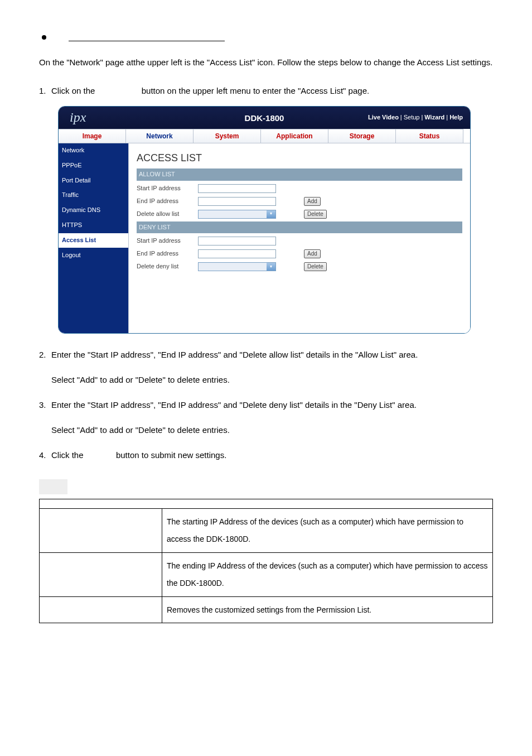  I want to click on tab-network: Network, so click(159, 136).